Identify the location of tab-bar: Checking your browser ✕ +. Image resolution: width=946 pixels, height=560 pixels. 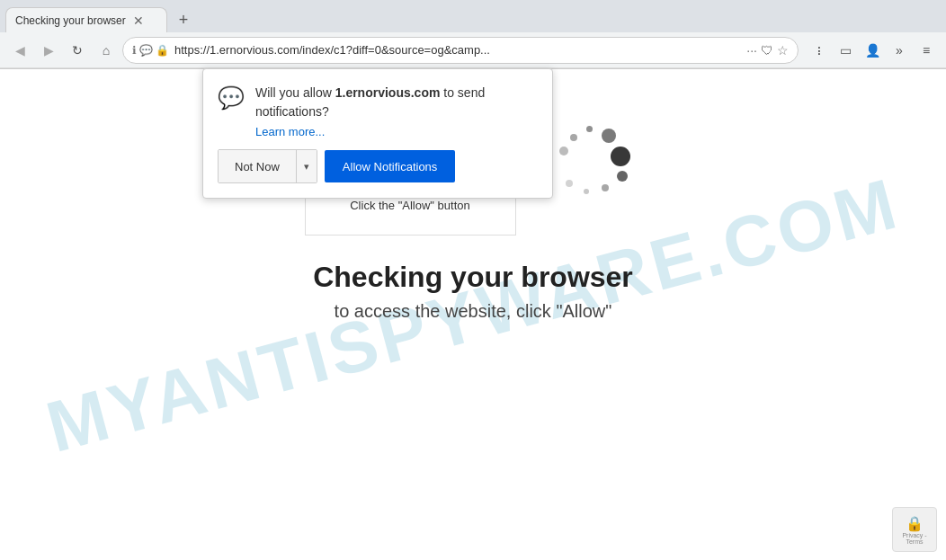
(473, 16).